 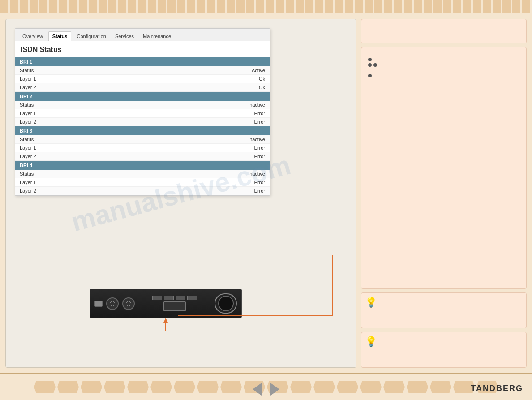 What do you see at coordinates (444, 31) in the screenshot?
I see `right-top-box` at bounding box center [444, 31].